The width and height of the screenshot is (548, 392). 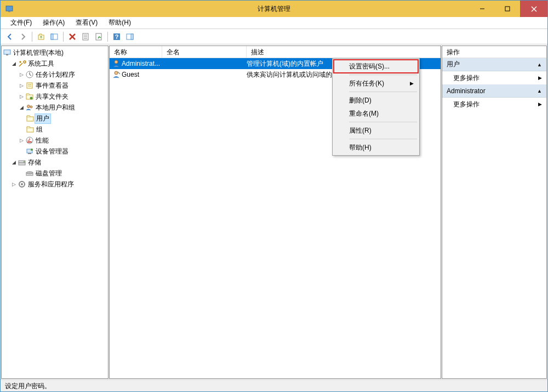 I want to click on tree-users: 用户, so click(x=55, y=118).